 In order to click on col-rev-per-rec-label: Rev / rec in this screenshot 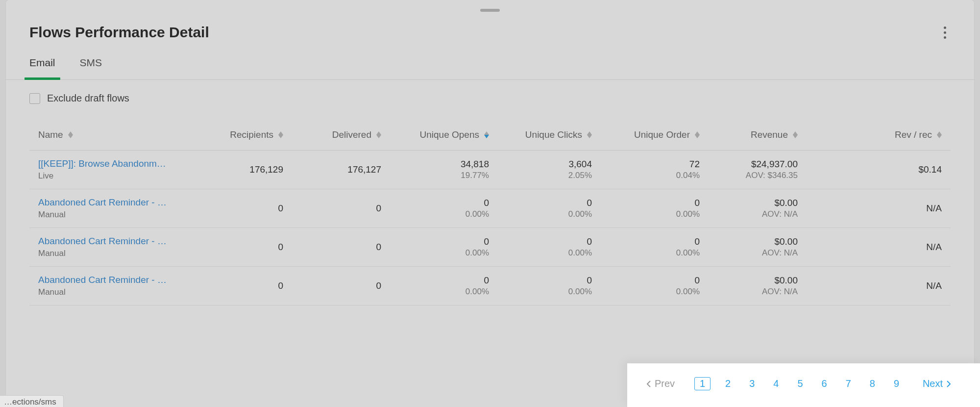, I will do `click(913, 135)`.